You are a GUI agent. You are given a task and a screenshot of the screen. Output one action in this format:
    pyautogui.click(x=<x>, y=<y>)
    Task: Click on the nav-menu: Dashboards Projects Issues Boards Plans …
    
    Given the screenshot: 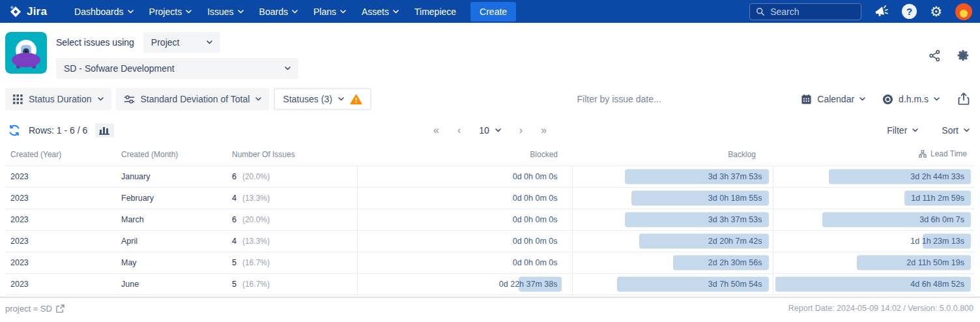 What is the action you would take?
    pyautogui.click(x=265, y=12)
    